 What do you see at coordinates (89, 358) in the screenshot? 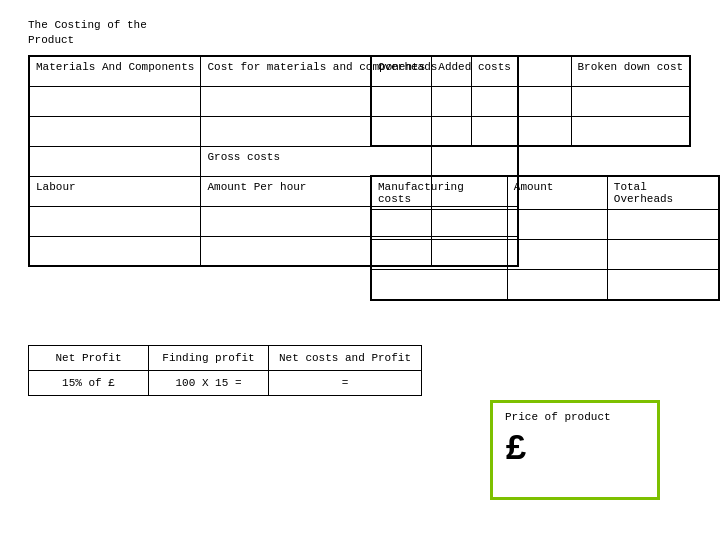
I see `net-profit-header: Net Profit` at bounding box center [89, 358].